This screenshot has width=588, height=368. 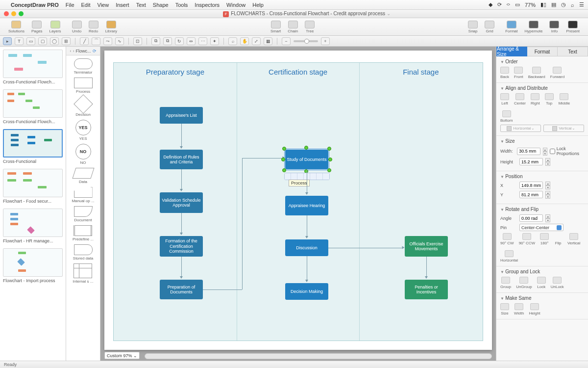 I want to click on align-right-button: Right, so click(x=535, y=99).